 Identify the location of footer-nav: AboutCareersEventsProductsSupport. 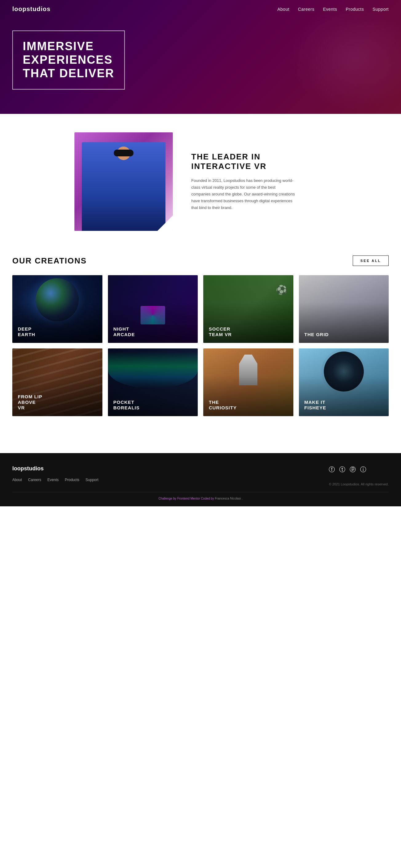
(55, 479).